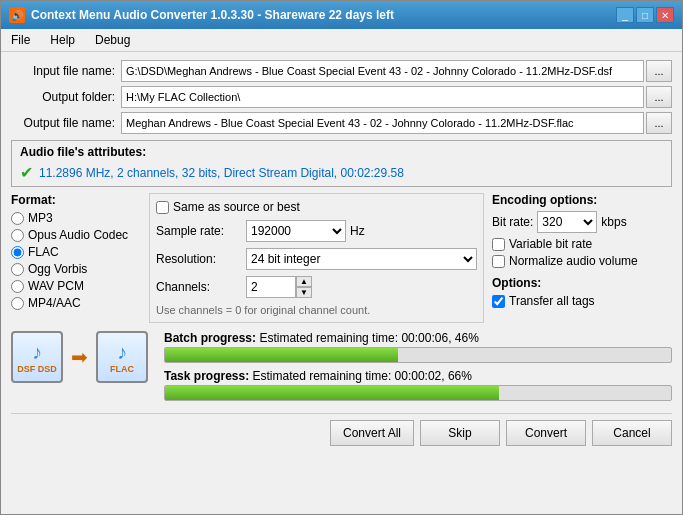 The height and width of the screenshot is (515, 683). I want to click on output-file-wrap: ..., so click(396, 123).